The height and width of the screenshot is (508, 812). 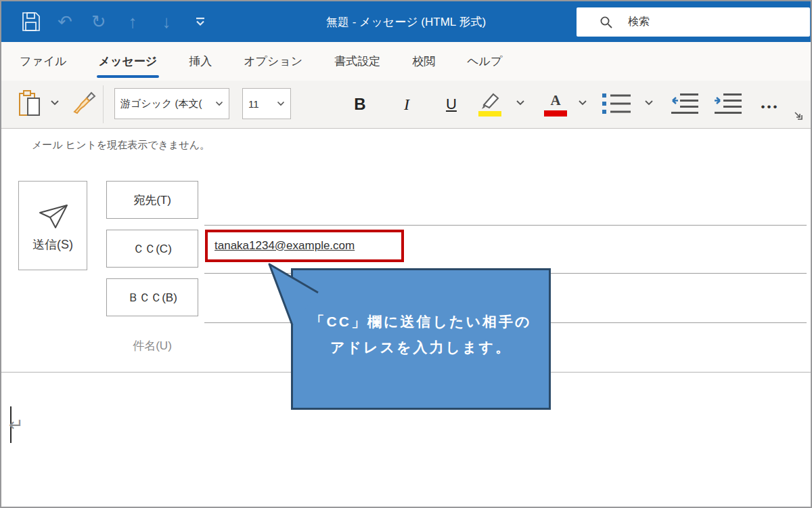 What do you see at coordinates (406, 61) in the screenshot?
I see `ribbon-tab-row: ファイル メッセージ 挿入 オプション 書式設定 校閲 ヘルプ` at bounding box center [406, 61].